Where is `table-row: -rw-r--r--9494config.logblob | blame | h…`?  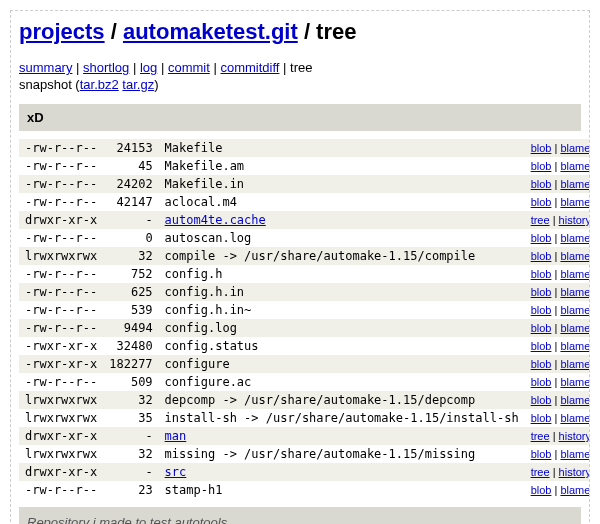
table-row: -rw-r--r--9494config.logblob | blame | h… is located at coordinates (304, 328).